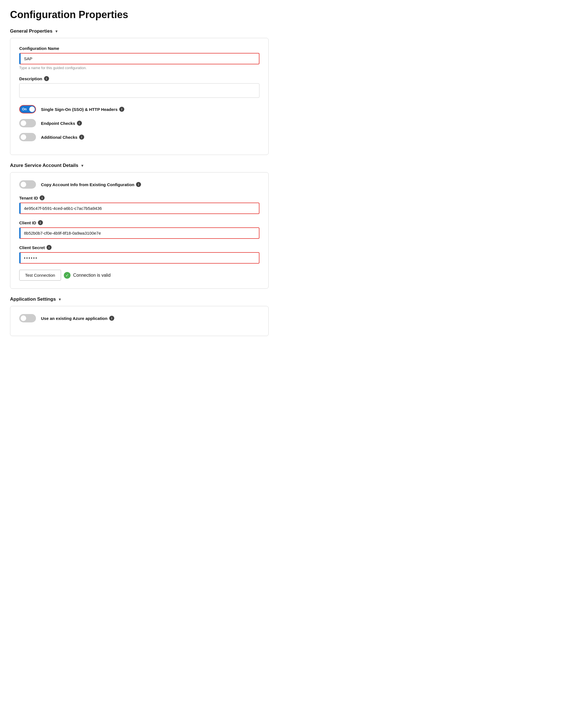  Describe the element at coordinates (139, 299) in the screenshot. I see `app-settings-header: Application Settings ▼` at that location.